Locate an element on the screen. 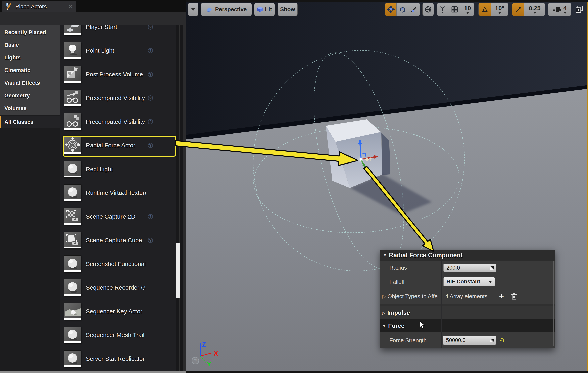 The height and width of the screenshot is (373, 588). radius-row: Radius 200.0 is located at coordinates (467, 268).